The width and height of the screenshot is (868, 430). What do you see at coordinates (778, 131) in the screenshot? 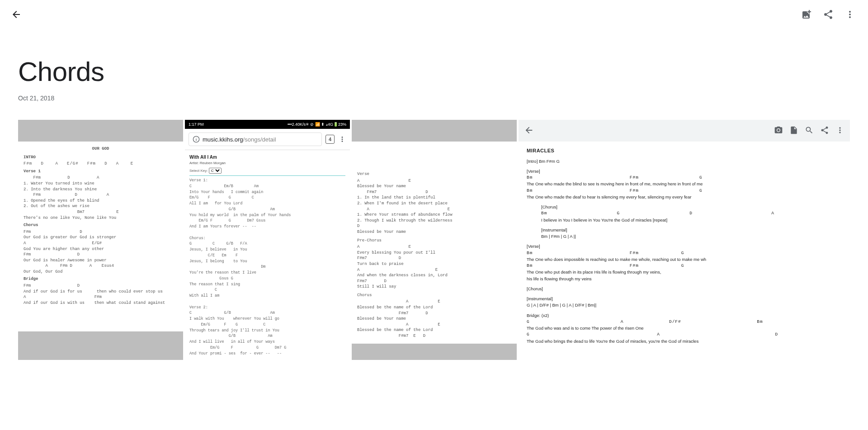
I see `camera-icon` at bounding box center [778, 131].